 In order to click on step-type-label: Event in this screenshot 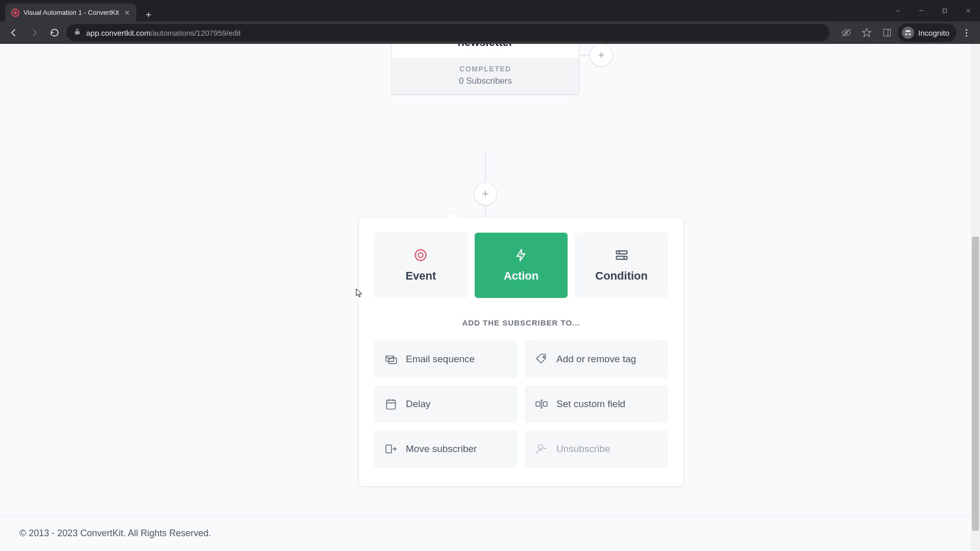, I will do `click(421, 276)`.